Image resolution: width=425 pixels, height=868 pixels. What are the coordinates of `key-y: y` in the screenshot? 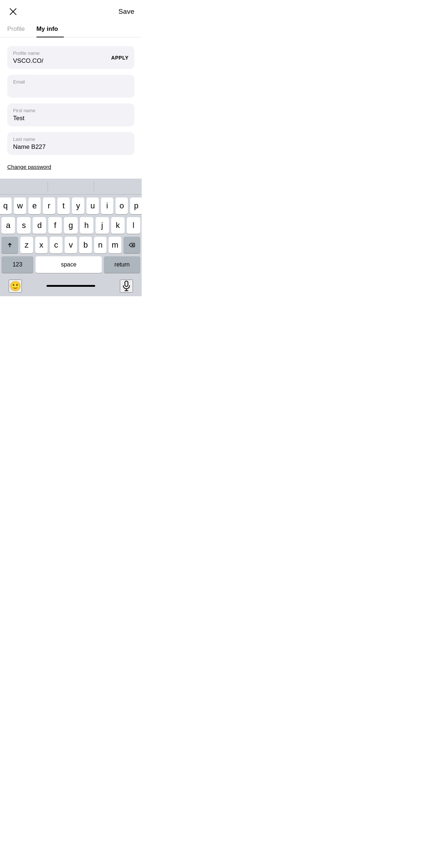 It's located at (78, 206).